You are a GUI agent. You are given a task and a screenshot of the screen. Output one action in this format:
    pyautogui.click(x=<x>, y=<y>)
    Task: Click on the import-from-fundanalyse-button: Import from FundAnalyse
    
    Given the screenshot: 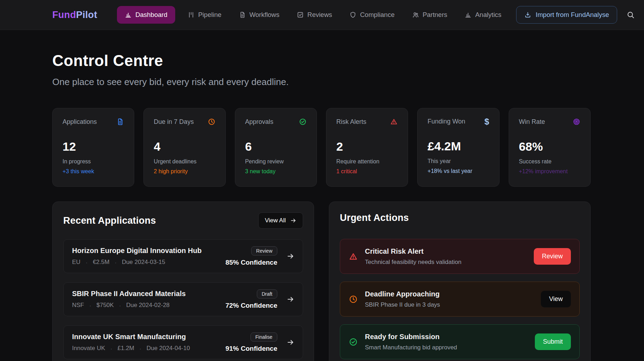 What is the action you would take?
    pyautogui.click(x=567, y=15)
    